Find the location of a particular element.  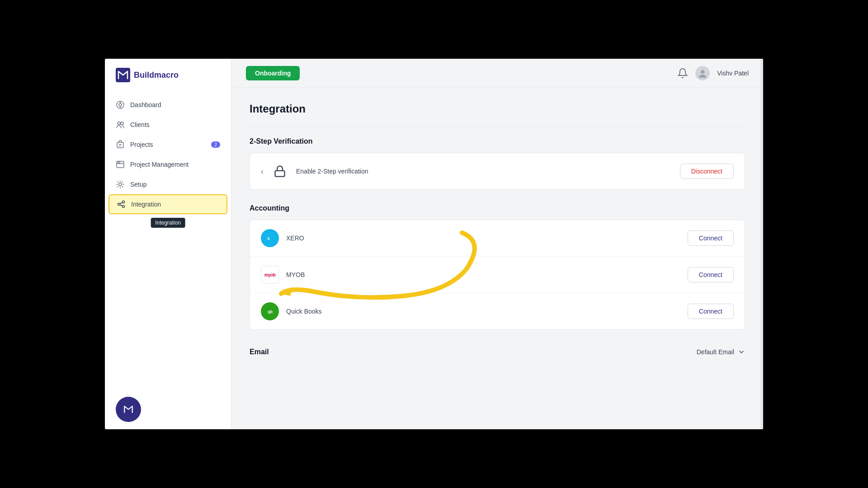

projects-icon is located at coordinates (120, 145).